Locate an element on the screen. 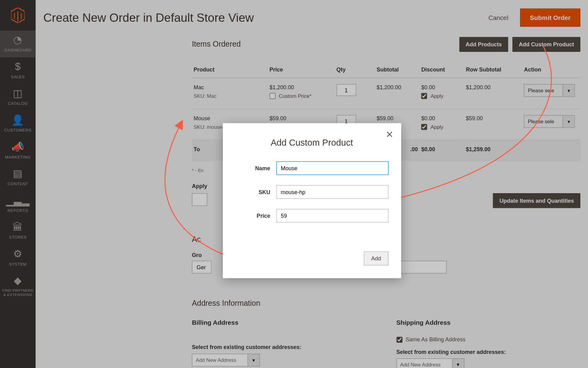 Image resolution: width=588 pixels, height=368 pixels. modal-price-input is located at coordinates (332, 216).